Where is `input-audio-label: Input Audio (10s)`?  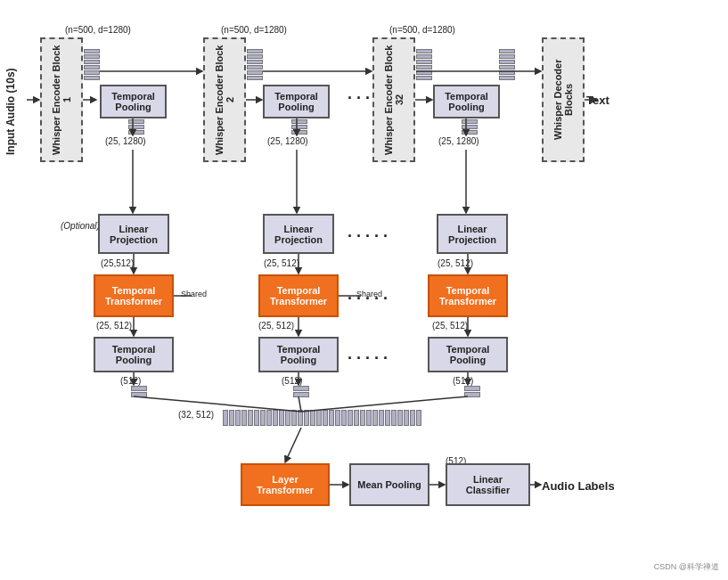
input-audio-label: Input Audio (10s) is located at coordinates (11, 111).